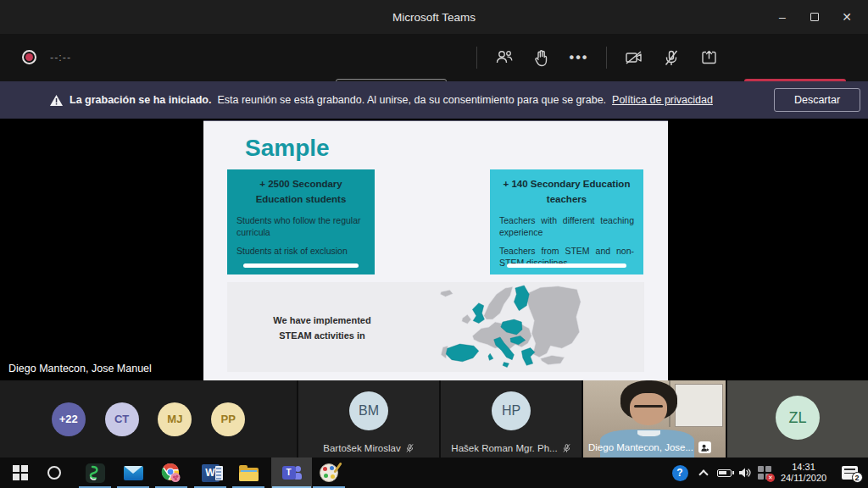 The image size is (868, 488). Describe the element at coordinates (369, 419) in the screenshot. I see `participant-tile: BM Bartošek Miroslav` at that location.